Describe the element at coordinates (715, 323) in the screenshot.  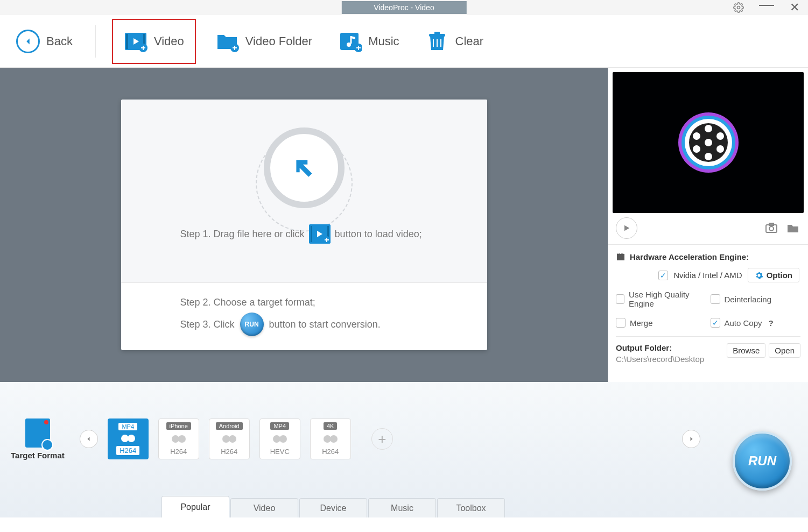
I see `autocopy-checkbox: ✓` at that location.